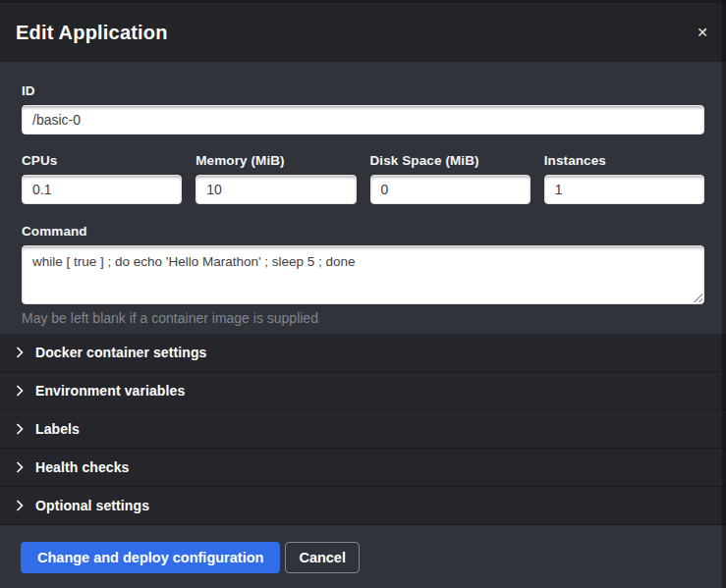  What do you see at coordinates (702, 32) in the screenshot?
I see `close-button: ✕` at bounding box center [702, 32].